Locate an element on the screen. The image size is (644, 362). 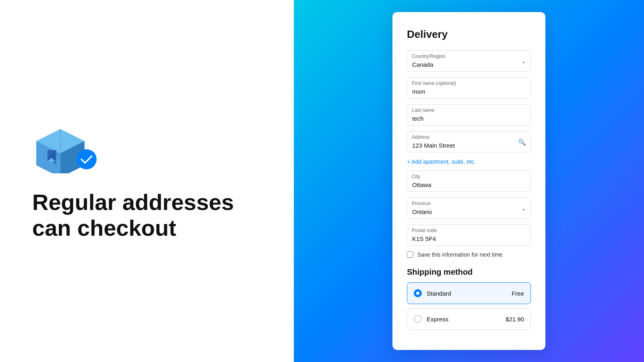
radio-standard is located at coordinates (418, 293).